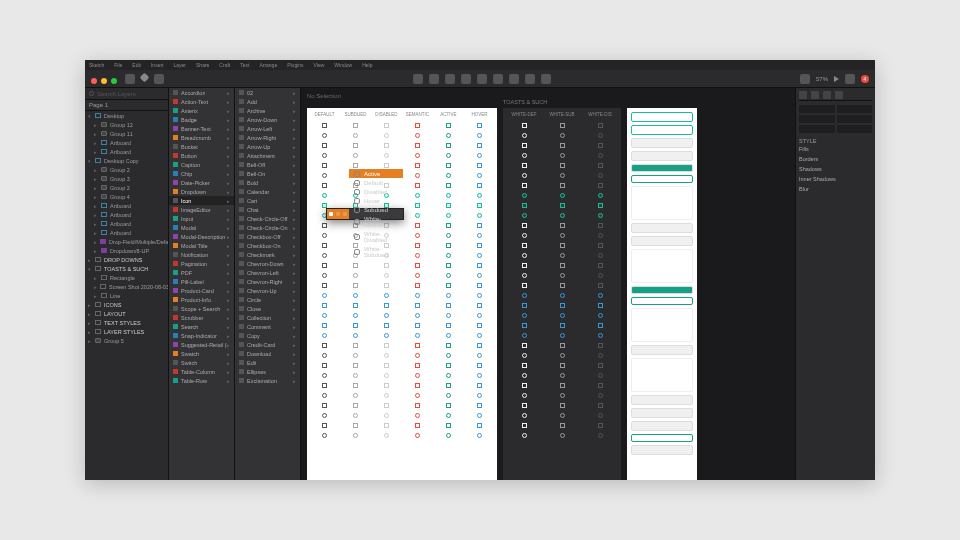 This screenshot has width=960, height=540. Describe the element at coordinates (202, 246) in the screenshot. I see `flyout-item: Modal Title▸` at that location.